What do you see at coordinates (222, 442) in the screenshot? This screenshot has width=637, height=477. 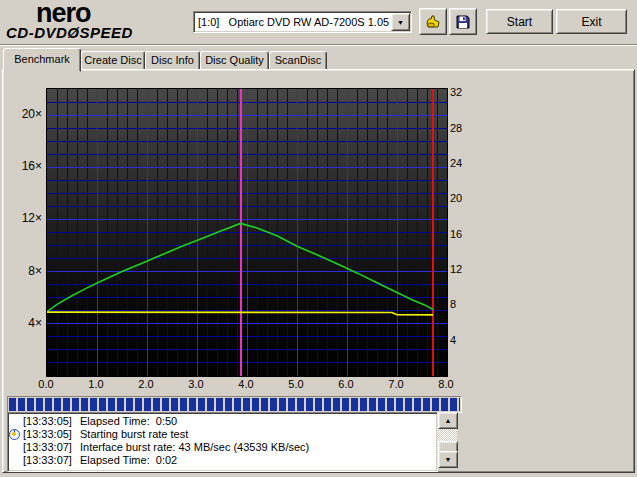 I see `status-log: [13:33:05]Elapsed Time: 0:50[13:33:05]St…` at bounding box center [222, 442].